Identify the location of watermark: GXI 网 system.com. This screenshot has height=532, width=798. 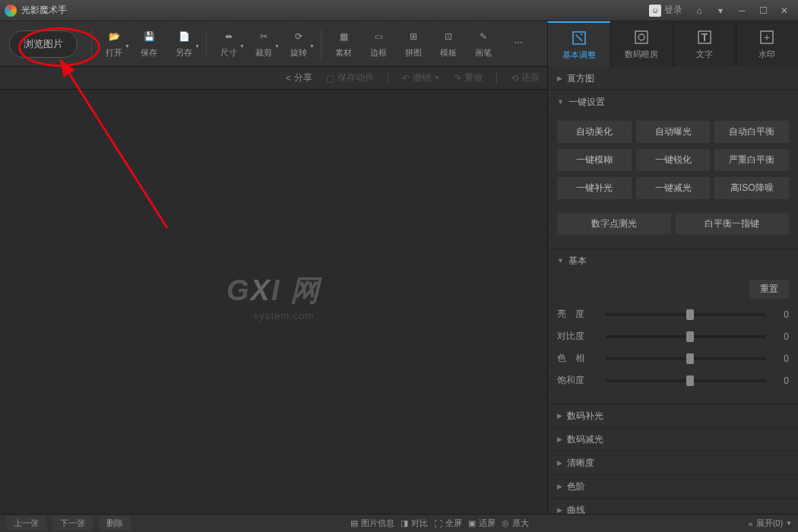
(274, 296).